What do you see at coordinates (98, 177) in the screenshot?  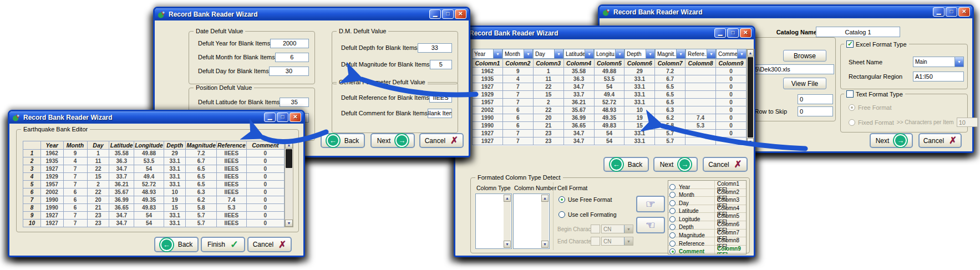 I see `cell: 15` at bounding box center [98, 177].